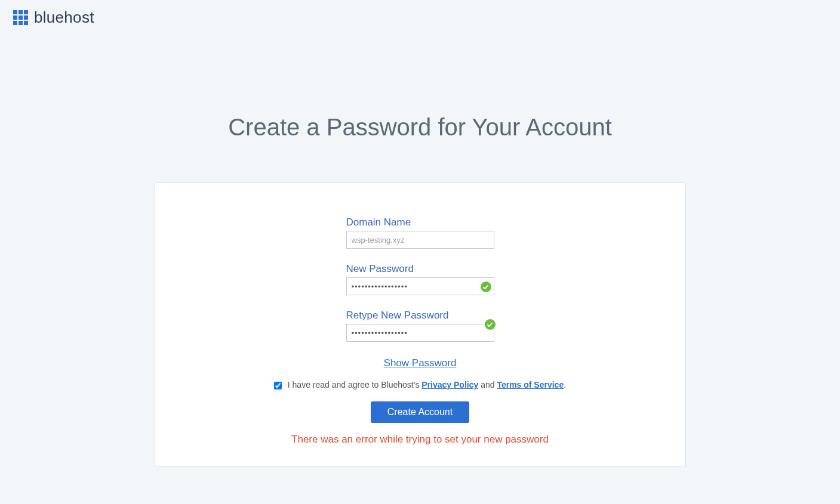  I want to click on domain-input, so click(420, 240).